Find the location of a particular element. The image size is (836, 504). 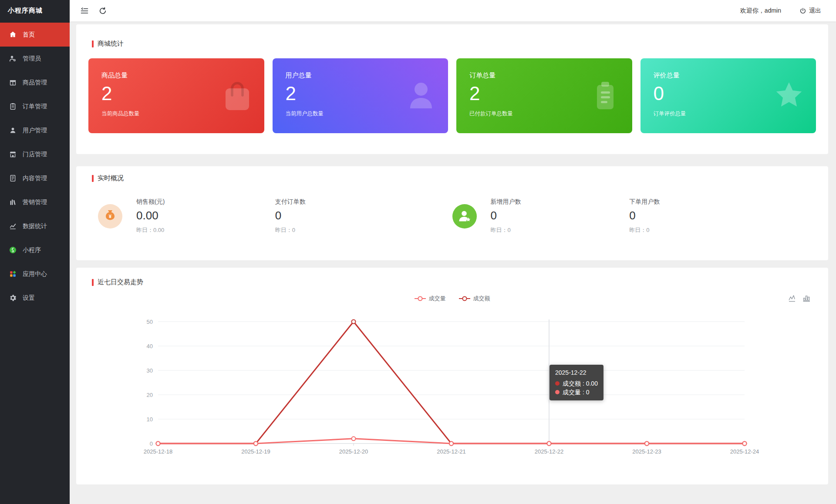

products-icon is located at coordinates (13, 83).